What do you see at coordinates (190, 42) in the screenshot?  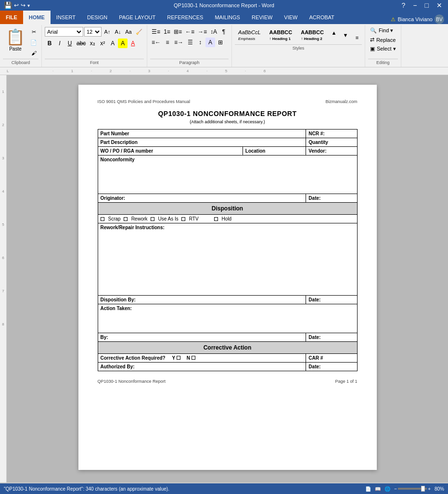 I see `justify-btn: ☰` at bounding box center [190, 42].